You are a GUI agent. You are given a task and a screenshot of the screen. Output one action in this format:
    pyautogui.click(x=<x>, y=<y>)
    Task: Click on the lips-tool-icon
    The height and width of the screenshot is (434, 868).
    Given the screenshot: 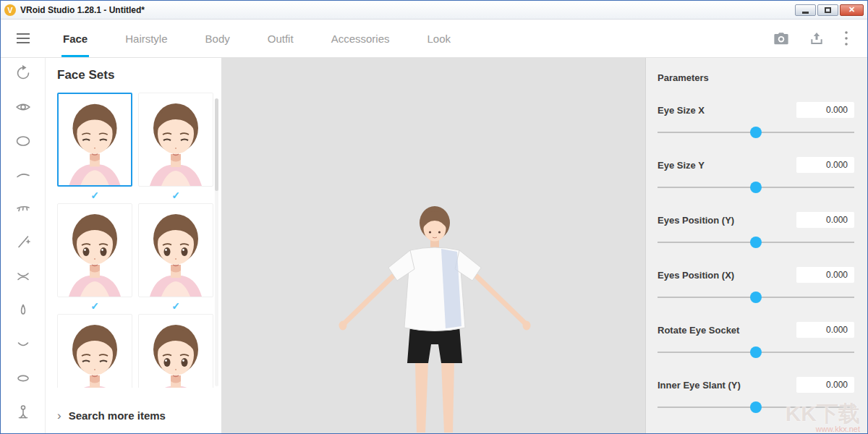 What is the action you would take?
    pyautogui.click(x=23, y=378)
    